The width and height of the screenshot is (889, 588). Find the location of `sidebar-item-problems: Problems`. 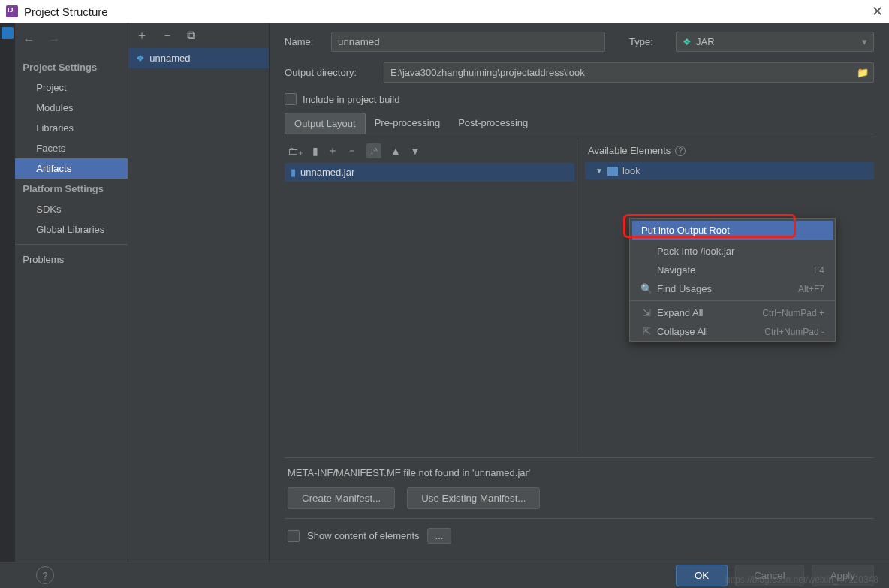

sidebar-item-problems: Problems is located at coordinates (71, 260).